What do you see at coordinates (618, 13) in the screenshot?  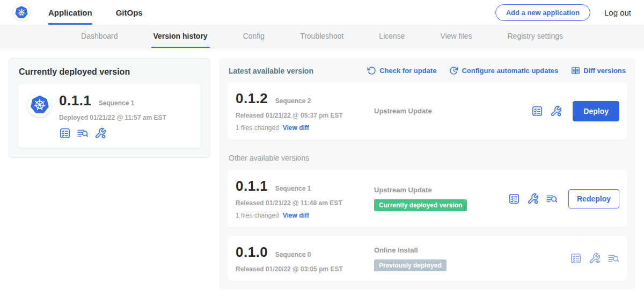 I see `logout-button: Log out` at bounding box center [618, 13].